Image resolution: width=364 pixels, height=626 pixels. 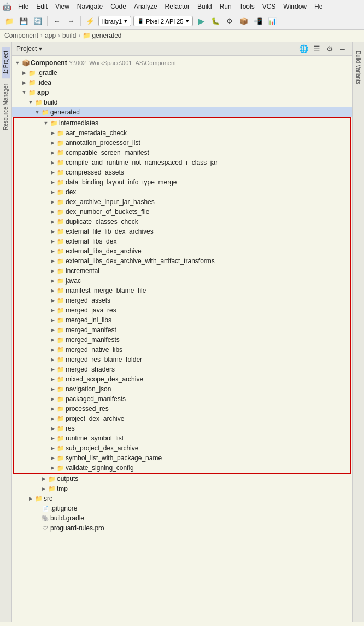 What do you see at coordinates (230, 21) in the screenshot?
I see `settings-btn: ⚙` at bounding box center [230, 21].